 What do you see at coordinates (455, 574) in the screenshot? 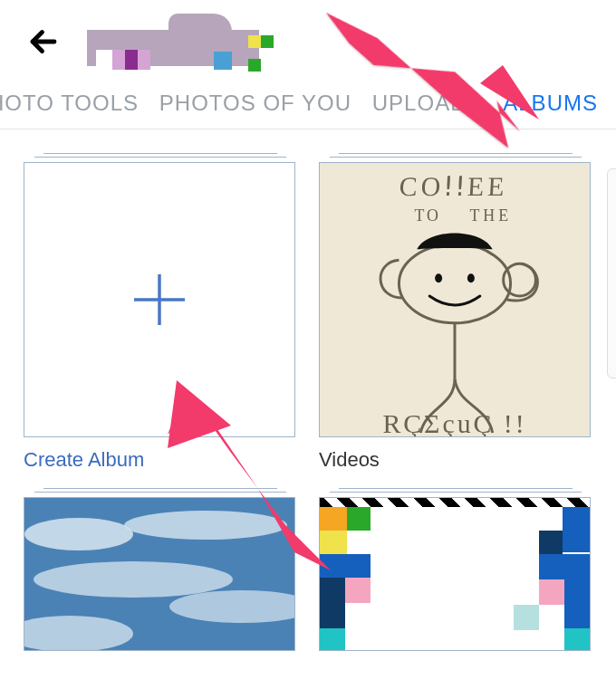
I see `album-3-thumb` at bounding box center [455, 574].